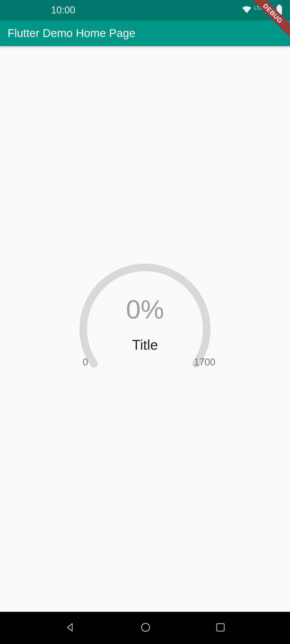 This screenshot has width=290, height=644. I want to click on nav-recent-icon, so click(220, 628).